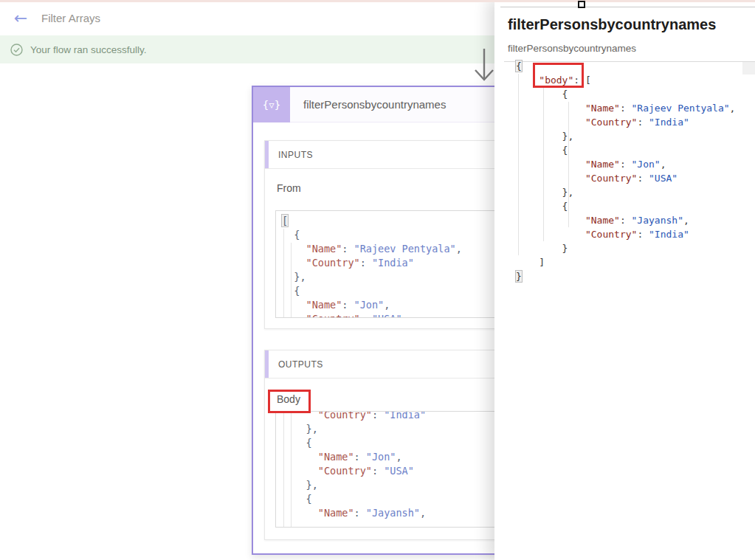 Image resolution: width=755 pixels, height=560 pixels. Describe the element at coordinates (624, 171) in the screenshot. I see `panel-json-content: { "body": [ { "Name": "Rajeev Pentyala",…` at that location.